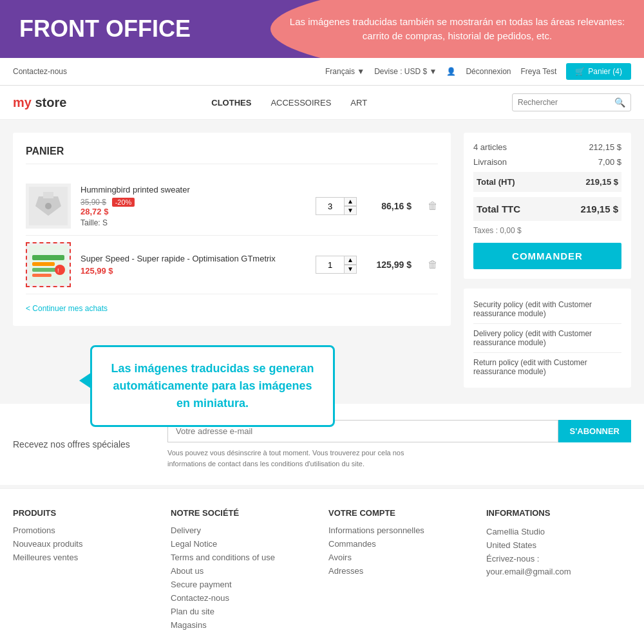 Image resolution: width=644 pixels, height=644 pixels. What do you see at coordinates (350, 206) in the screenshot?
I see `qty-controls-1: ▲ ▼` at bounding box center [350, 206].